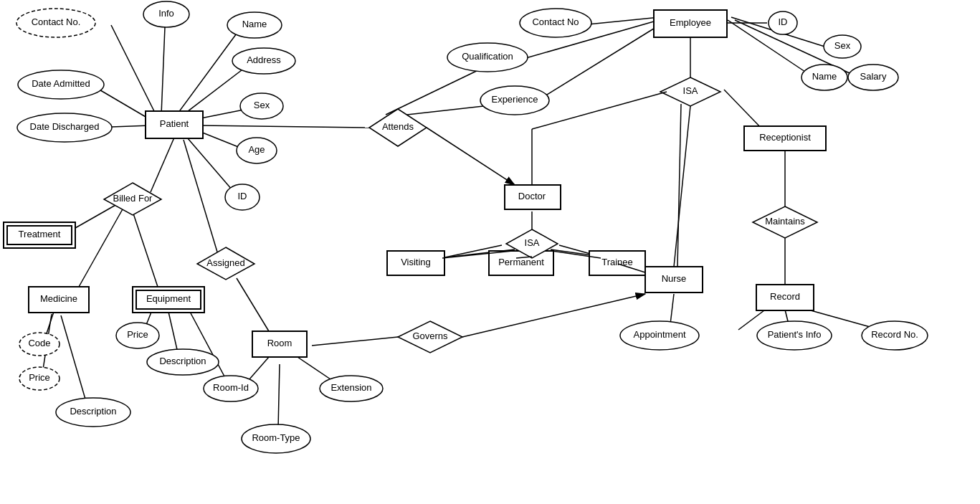  I want to click on employee-label: Employee, so click(690, 23).